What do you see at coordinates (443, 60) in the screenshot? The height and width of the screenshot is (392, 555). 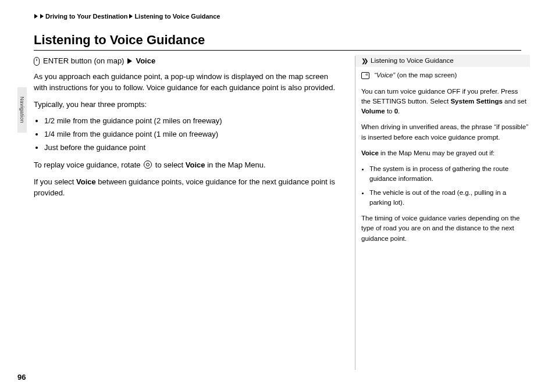 I see `side-heading: ❯❯ Listening to Voice Guidance` at bounding box center [443, 60].